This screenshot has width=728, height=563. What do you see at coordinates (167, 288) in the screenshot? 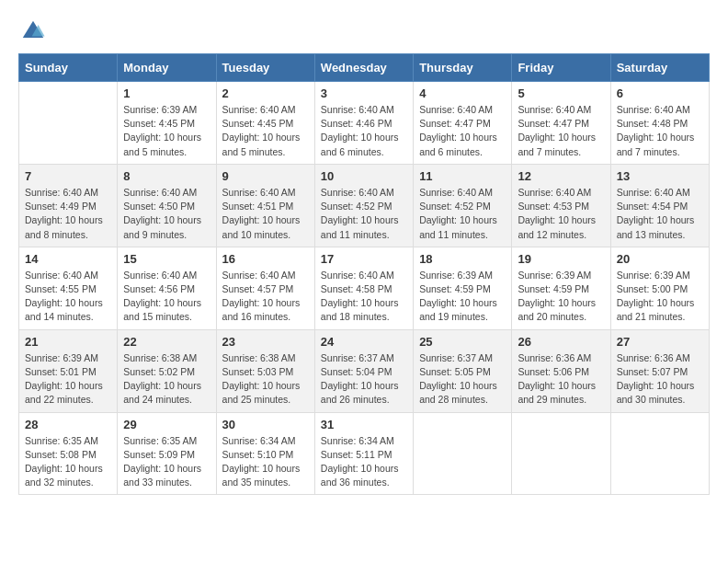
I see `calendar-cell: 15Sunrise: 6:40 AM Sunset: 4:56 PM Dayli…` at bounding box center [167, 288].